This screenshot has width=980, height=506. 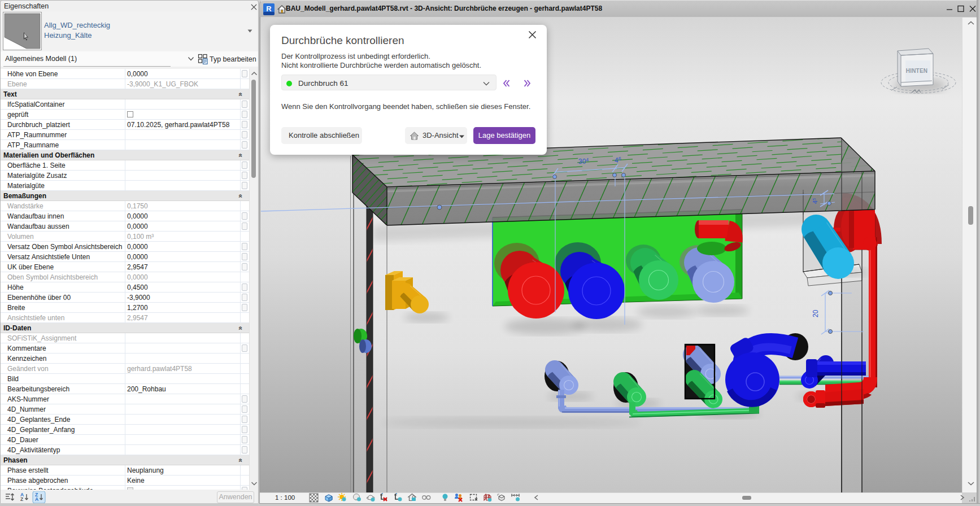 I want to click on svg-text: A, so click(x=37, y=499).